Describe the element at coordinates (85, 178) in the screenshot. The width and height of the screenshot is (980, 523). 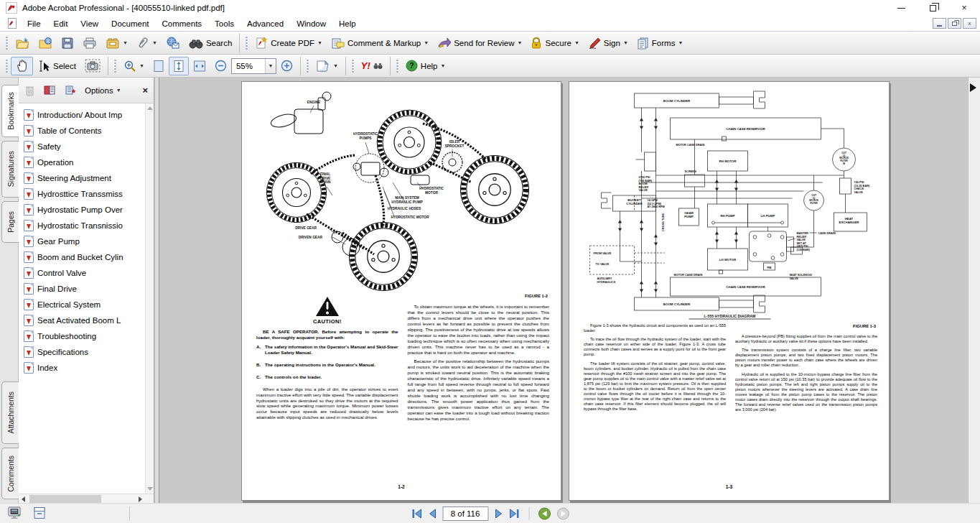
I see `bookmark-item: Steering Adjustment` at that location.